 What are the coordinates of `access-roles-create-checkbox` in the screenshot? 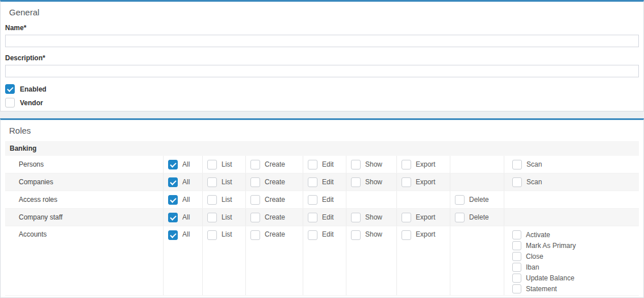 It's located at (256, 200).